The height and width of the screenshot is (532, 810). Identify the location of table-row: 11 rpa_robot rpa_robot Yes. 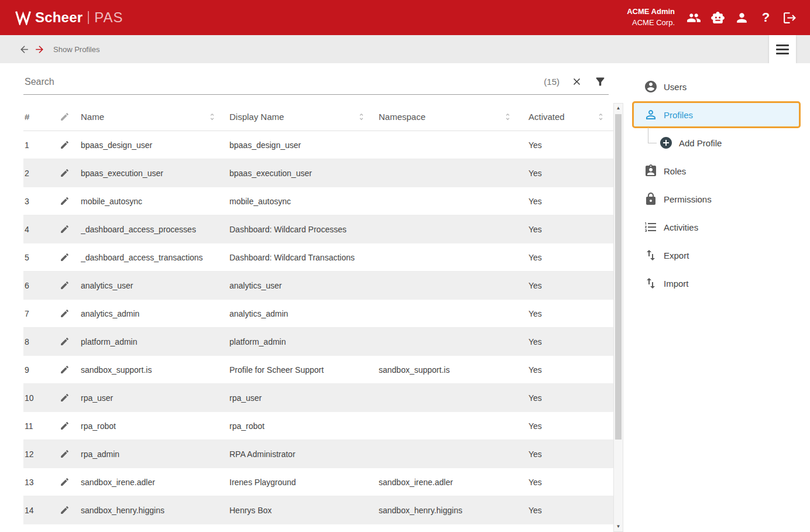
(318, 426).